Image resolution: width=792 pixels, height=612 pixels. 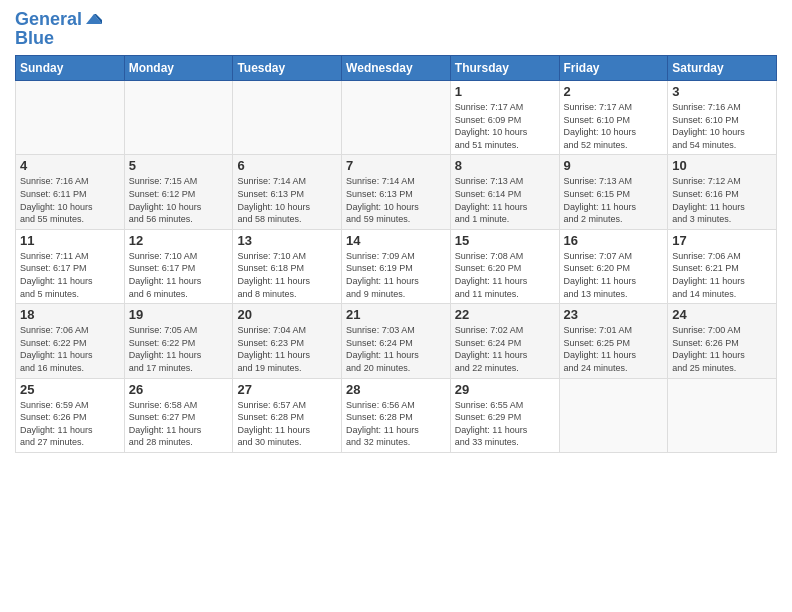 I want to click on calendar-cell: 4Sunrise: 7:16 AM Sunset: 6:11 PM Daylig…, so click(x=70, y=192).